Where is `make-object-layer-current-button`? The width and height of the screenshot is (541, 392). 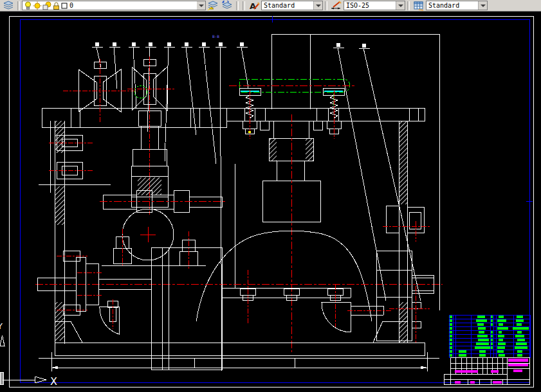
make-object-layer-current-button is located at coordinates (213, 6).